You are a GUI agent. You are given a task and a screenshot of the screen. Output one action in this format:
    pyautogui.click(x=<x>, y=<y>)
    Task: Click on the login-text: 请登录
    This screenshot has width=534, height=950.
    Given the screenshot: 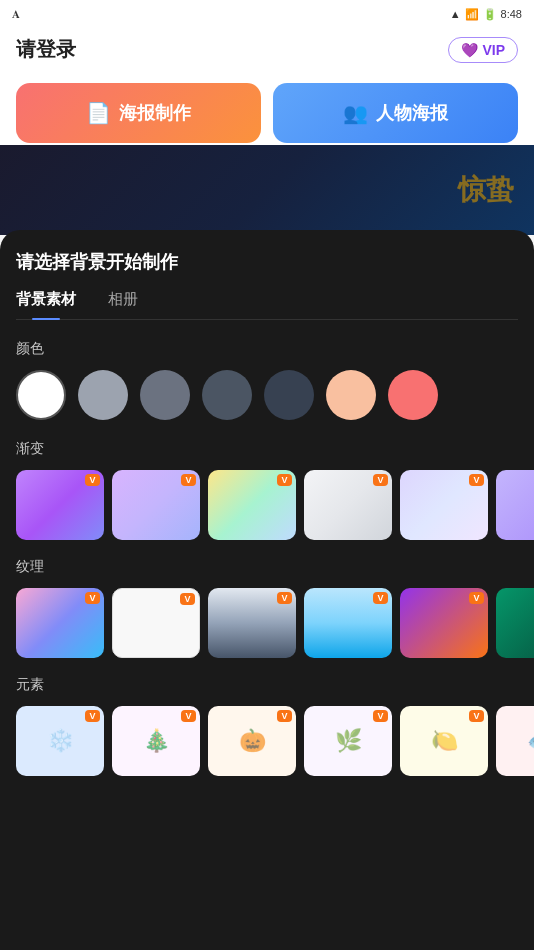 What is the action you would take?
    pyautogui.click(x=46, y=50)
    